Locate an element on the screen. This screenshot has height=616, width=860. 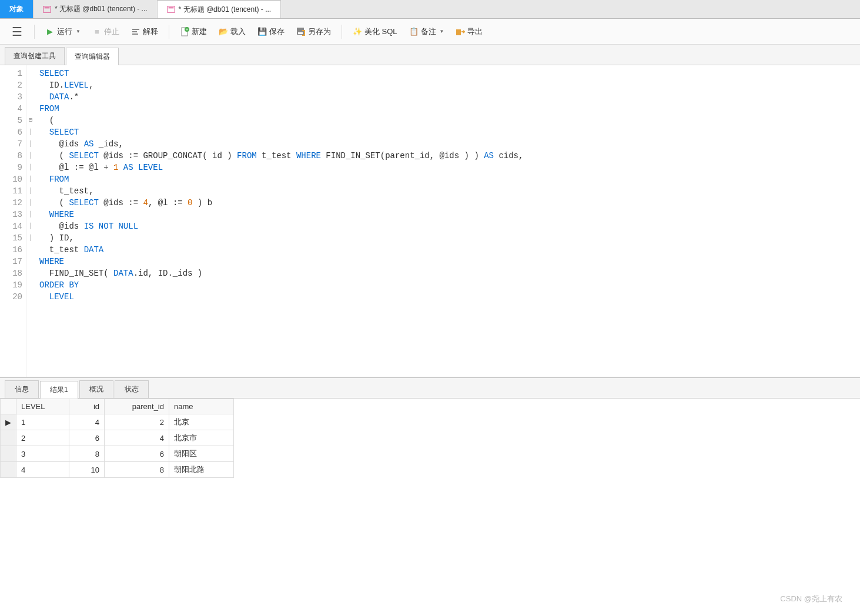
save-icon: 💾 is located at coordinates (262, 32).